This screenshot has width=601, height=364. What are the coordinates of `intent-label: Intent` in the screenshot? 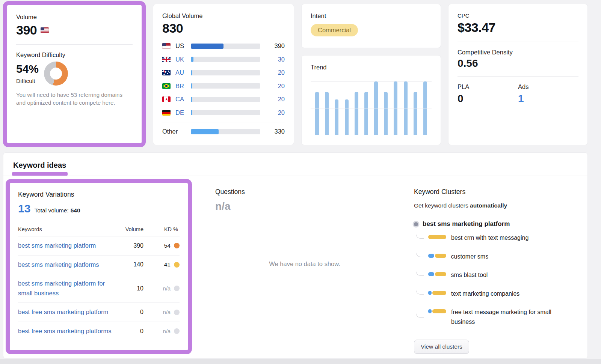 It's located at (371, 16).